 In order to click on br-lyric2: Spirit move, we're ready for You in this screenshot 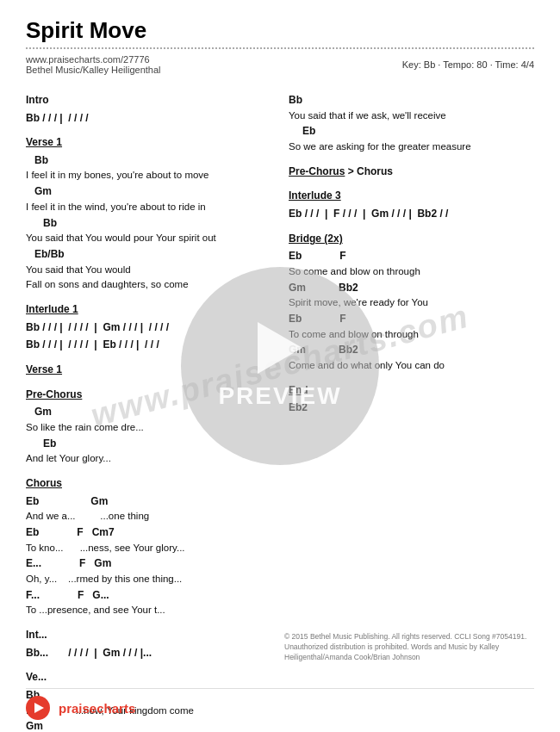, I will do `click(412, 303)`.